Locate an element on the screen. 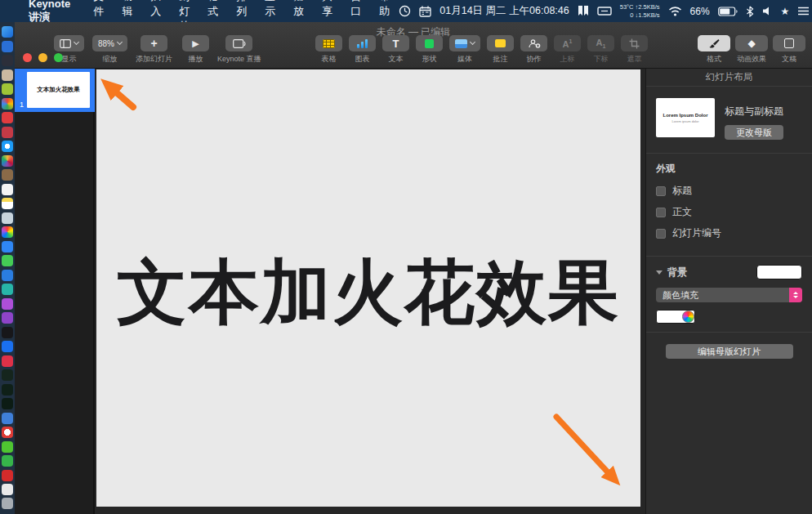 The height and width of the screenshot is (514, 812). edit-master-button: 编辑母版幻灯片 is located at coordinates (729, 351).